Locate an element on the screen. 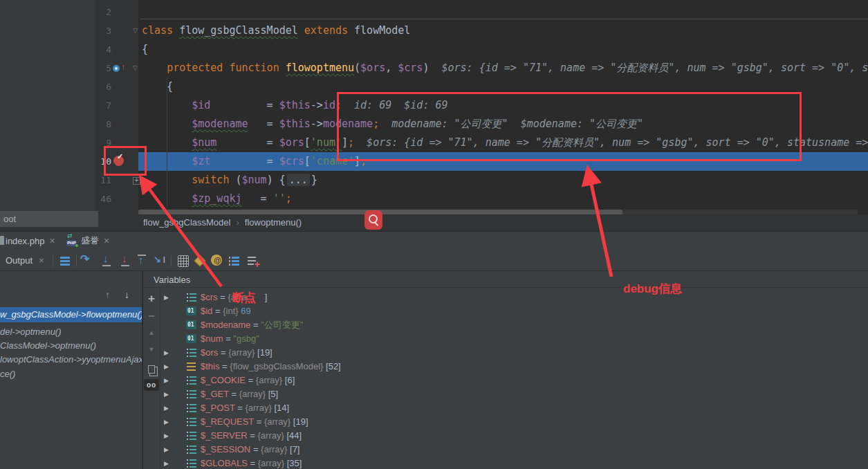  variable-row-$this: ▶$this = {flow_gsbgClassModel} [52] is located at coordinates (513, 367).